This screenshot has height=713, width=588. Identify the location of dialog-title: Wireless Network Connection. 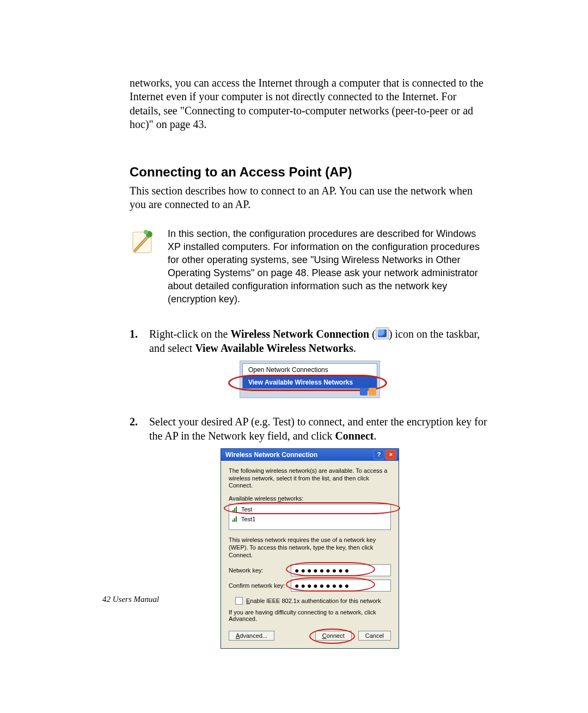
(271, 455).